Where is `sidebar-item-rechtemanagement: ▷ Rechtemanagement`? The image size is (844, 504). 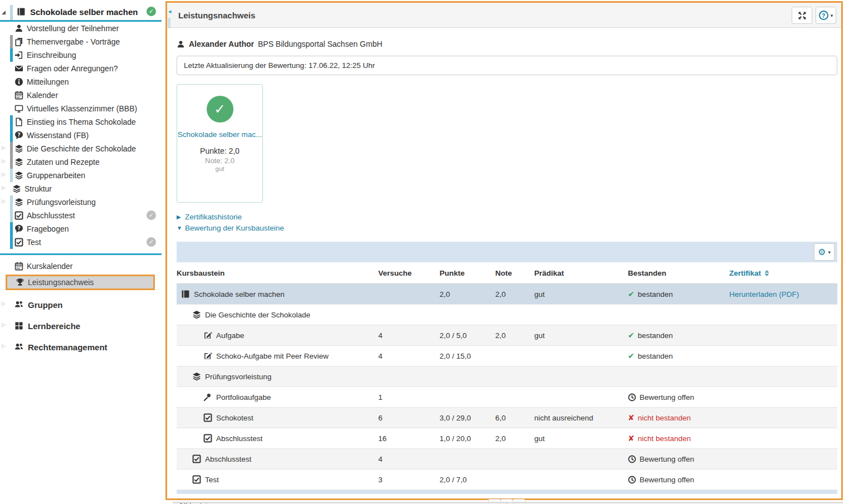 sidebar-item-rechtemanagement: ▷ Rechtemanagement is located at coordinates (81, 347).